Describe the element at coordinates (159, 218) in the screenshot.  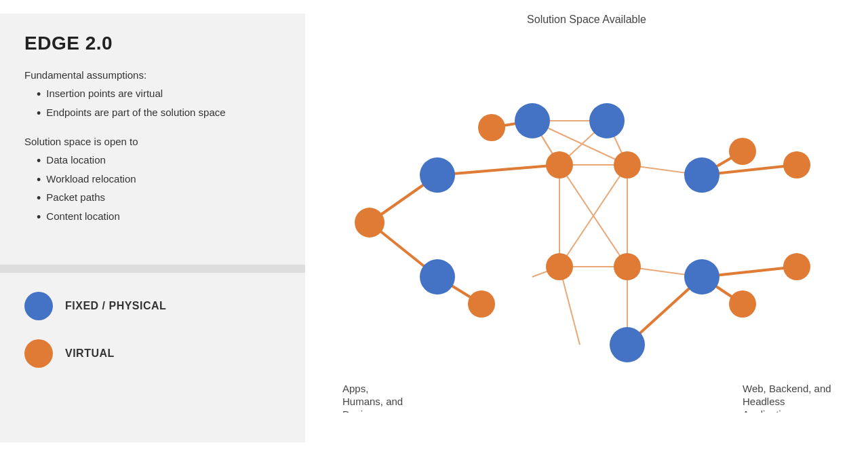
I see `solution-item: Content location` at that location.